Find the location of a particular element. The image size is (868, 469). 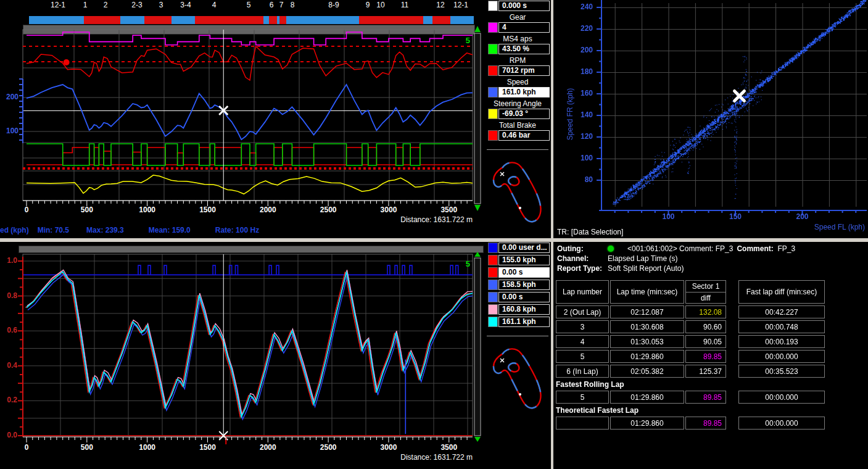

channel-value: Elapsed Lap Time (s) is located at coordinates (643, 259).